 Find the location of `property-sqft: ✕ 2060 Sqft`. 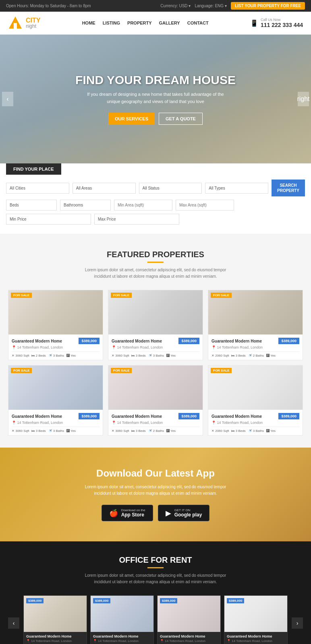

property-sqft: ✕ 2060 Sqft is located at coordinates (220, 431).